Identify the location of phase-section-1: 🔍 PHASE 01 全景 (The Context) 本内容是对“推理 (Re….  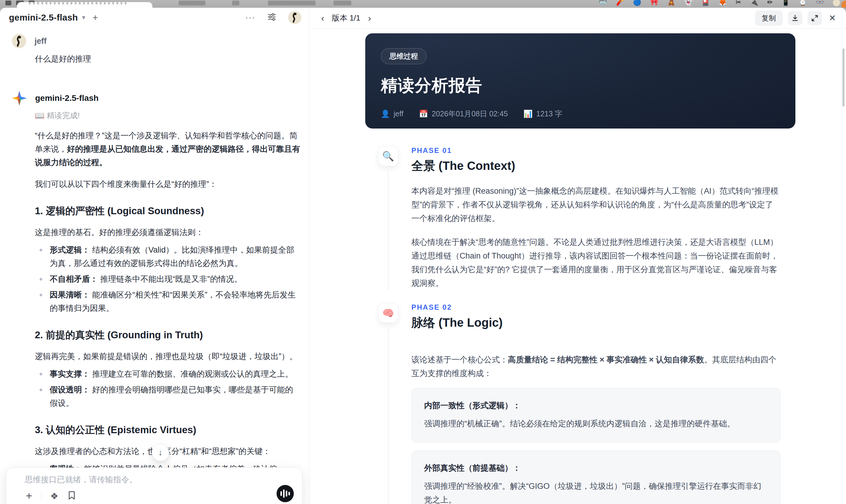
(580, 218).